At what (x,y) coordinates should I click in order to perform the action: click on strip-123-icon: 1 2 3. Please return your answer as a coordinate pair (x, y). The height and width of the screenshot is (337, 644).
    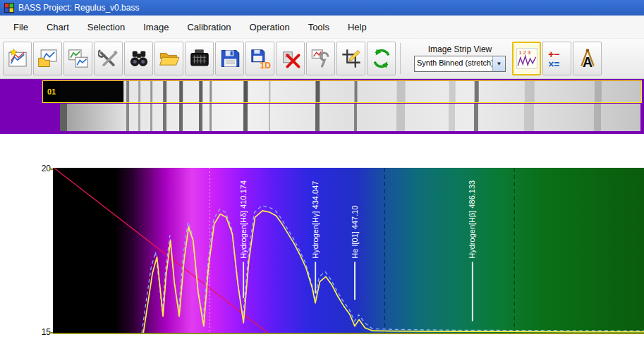
    Looking at the image, I should click on (527, 59).